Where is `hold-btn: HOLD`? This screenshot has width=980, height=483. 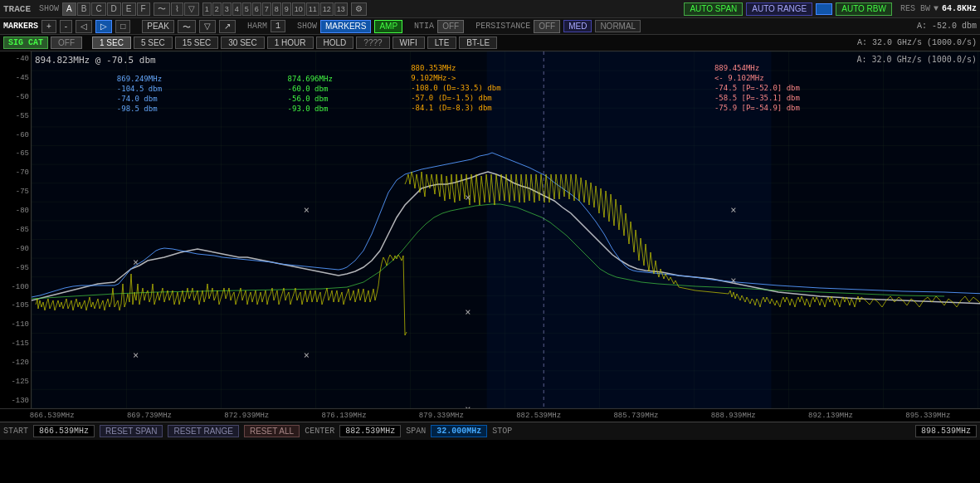 hold-btn: HOLD is located at coordinates (335, 43).